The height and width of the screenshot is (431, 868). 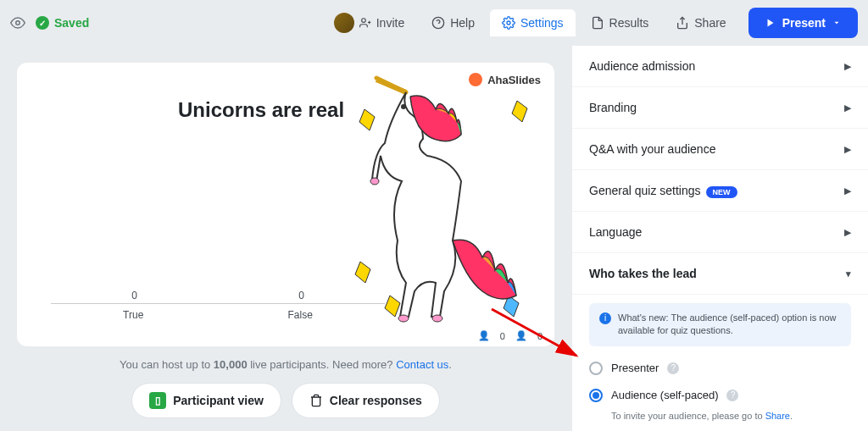 What do you see at coordinates (509, 23) in the screenshot?
I see `gear-icon` at bounding box center [509, 23].